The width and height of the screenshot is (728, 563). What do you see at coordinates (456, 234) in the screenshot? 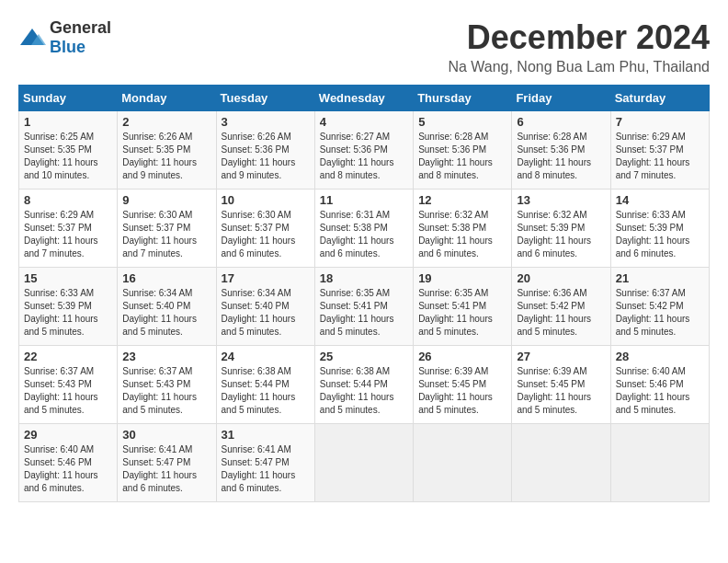
I see `day-info: Sunrise: 6:32 AMSunset: 5:38 PMDaylight:…` at bounding box center [456, 234].